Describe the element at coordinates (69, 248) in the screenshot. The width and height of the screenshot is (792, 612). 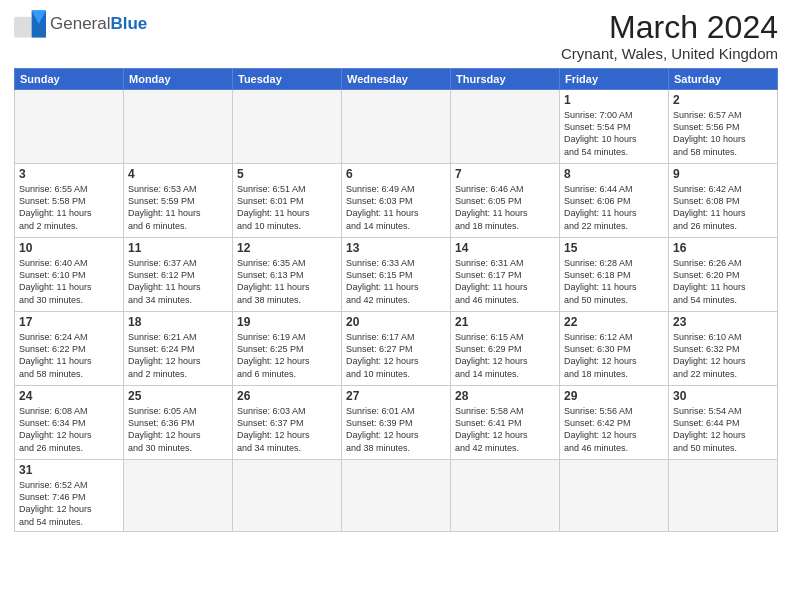
I see `day-number: 10` at that location.